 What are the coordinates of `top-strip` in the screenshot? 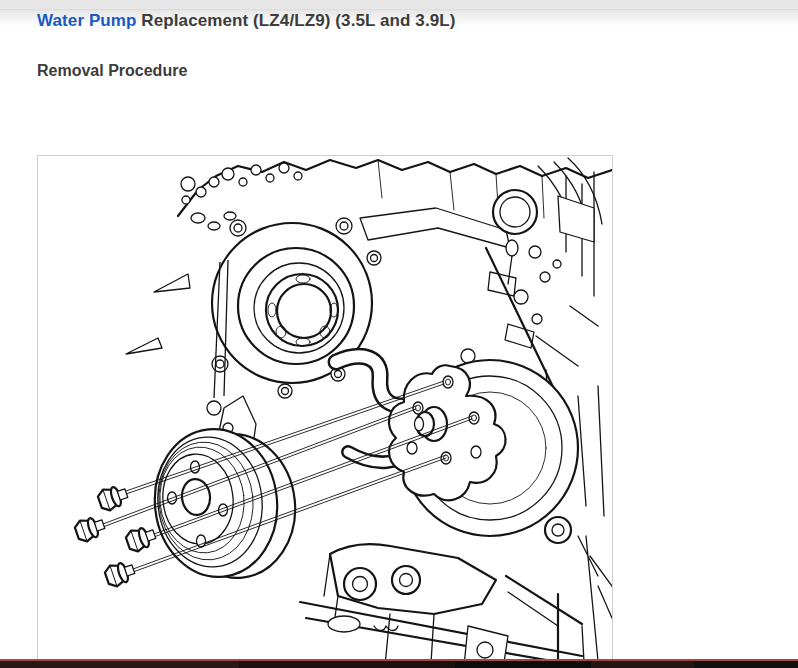 It's located at (399, 5).